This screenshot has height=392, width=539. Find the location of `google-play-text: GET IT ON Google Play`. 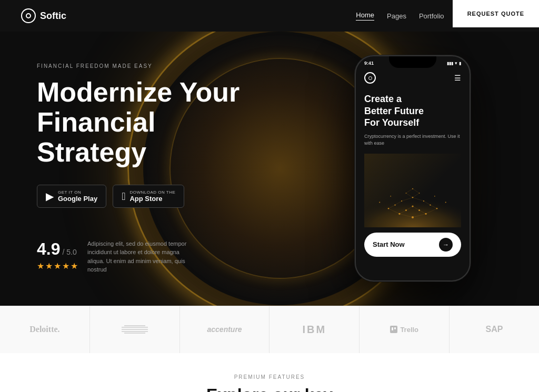

google-play-text: GET IT ON Google Play is located at coordinates (78, 196).